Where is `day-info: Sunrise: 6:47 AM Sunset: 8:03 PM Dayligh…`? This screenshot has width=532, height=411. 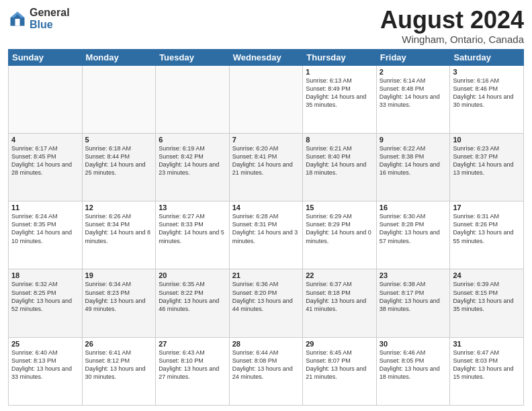 day-info: Sunrise: 6:47 AM Sunset: 8:03 PM Dayligh… is located at coordinates (486, 365).